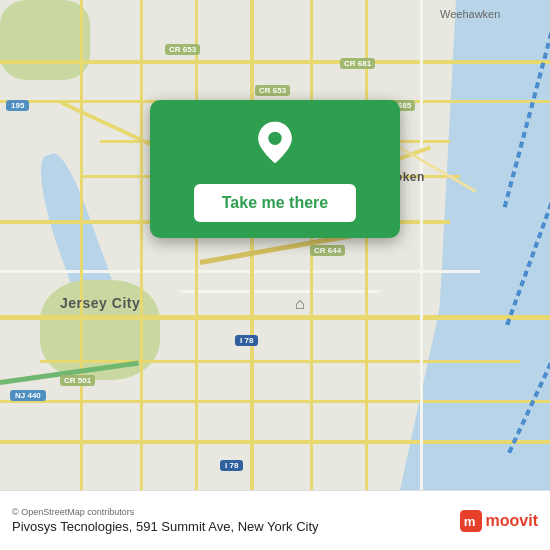 The width and height of the screenshot is (550, 550). I want to click on weehawken-label: Weehawken, so click(470, 14).